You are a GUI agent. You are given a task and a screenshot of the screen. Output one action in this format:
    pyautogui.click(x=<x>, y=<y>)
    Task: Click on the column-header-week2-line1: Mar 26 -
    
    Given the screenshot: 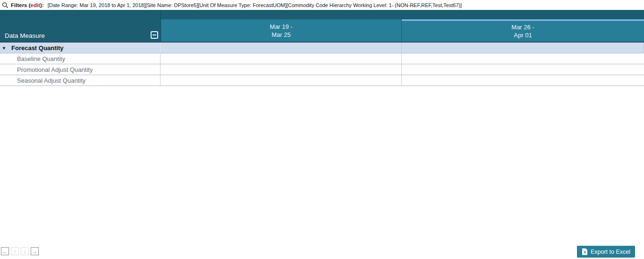 What is the action you would take?
    pyautogui.click(x=523, y=27)
    